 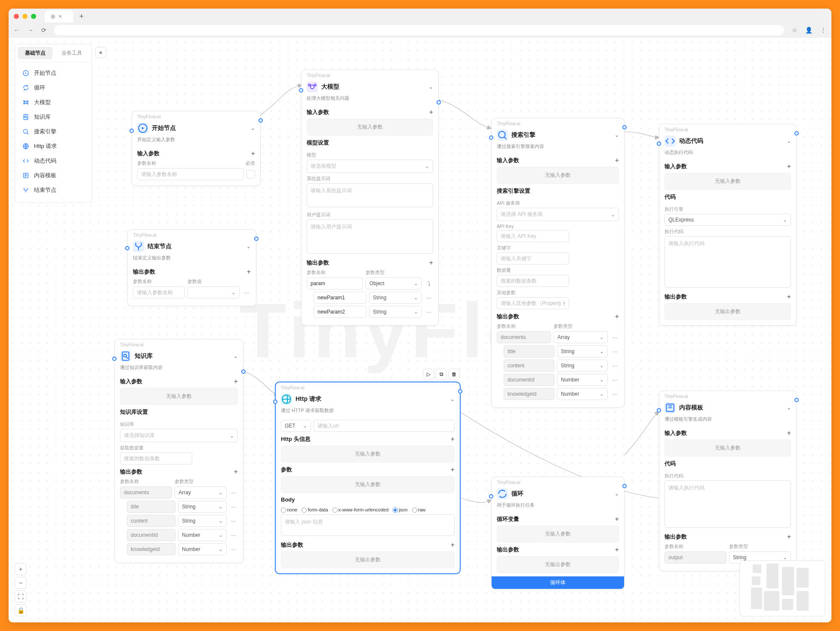 I want to click on model-select: 请选择模型, so click(x=370, y=166).